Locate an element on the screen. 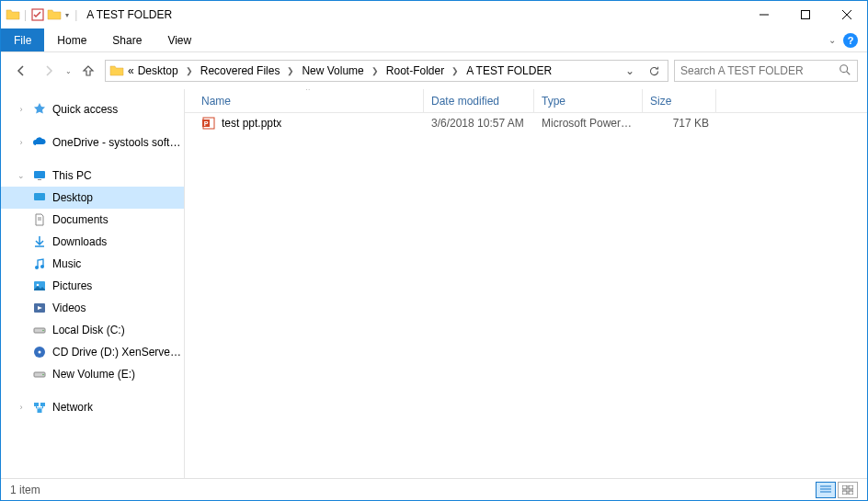  ribbon-tabs: File Home Share View ⌄ ? is located at coordinates (434, 40).